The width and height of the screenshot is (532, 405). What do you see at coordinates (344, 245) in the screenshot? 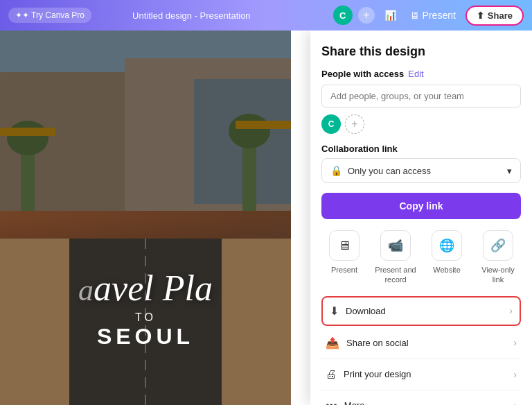
I see `present-option-icon: 🖥` at bounding box center [344, 245].